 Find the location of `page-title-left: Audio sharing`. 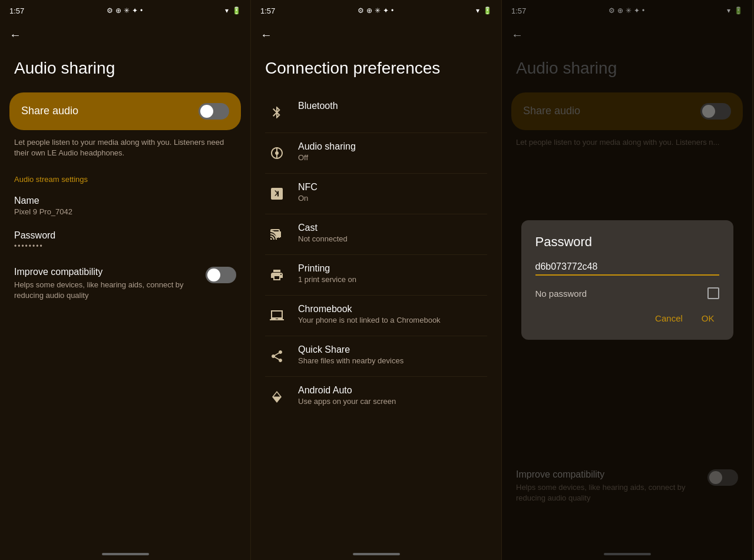

page-title-left: Audio sharing is located at coordinates (125, 71).